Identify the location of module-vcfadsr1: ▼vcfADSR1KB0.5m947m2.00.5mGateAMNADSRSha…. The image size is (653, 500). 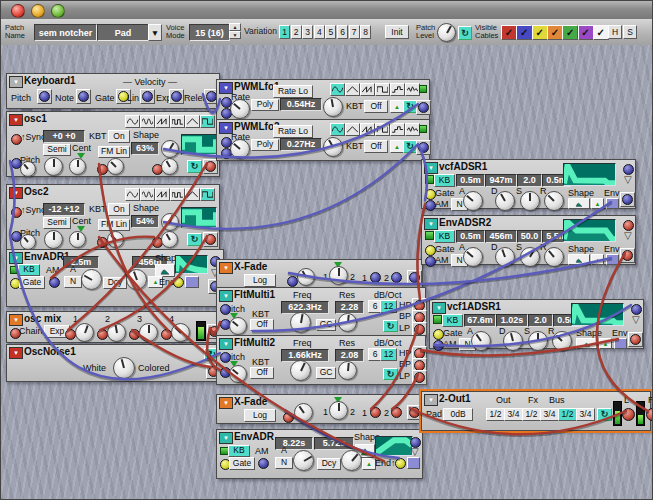
(528, 184).